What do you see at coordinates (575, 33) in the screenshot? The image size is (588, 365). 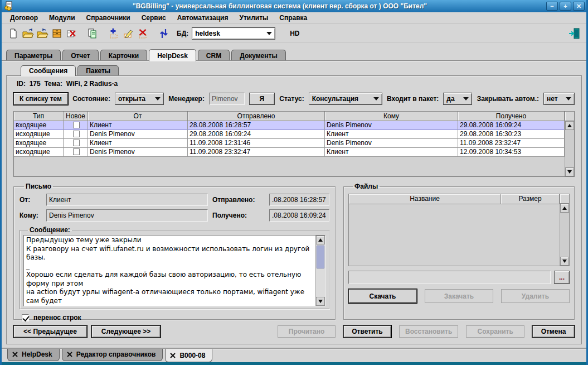 I see `exit-door-icon` at bounding box center [575, 33].